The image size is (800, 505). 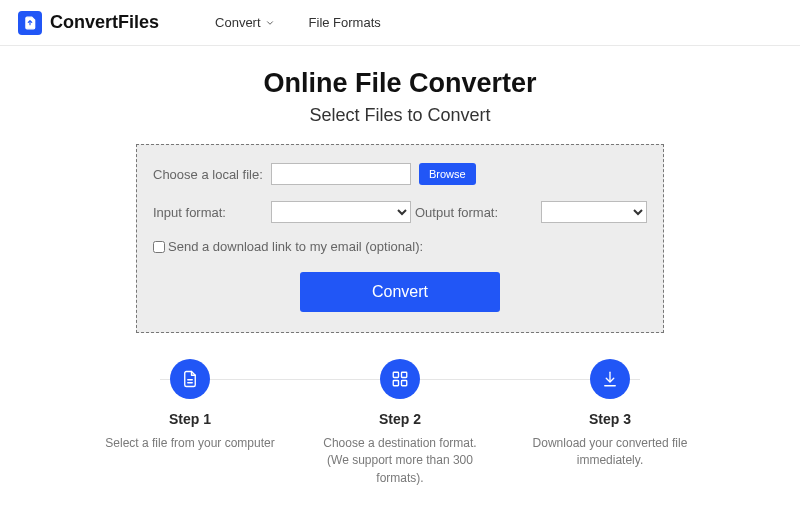 I want to click on step-3-text: Download your converted file immediately…, so click(x=610, y=452).